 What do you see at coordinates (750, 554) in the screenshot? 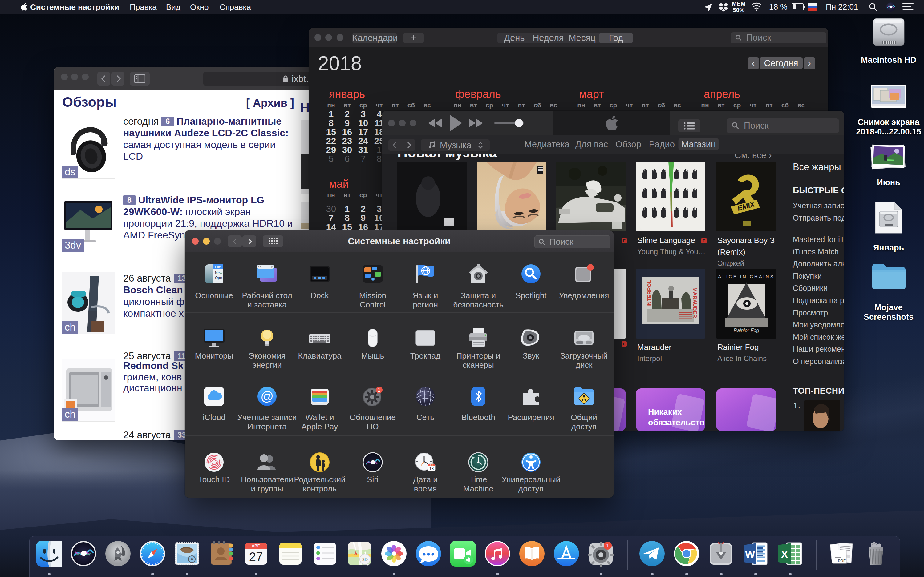
I see `svg-text: W` at bounding box center [750, 554].